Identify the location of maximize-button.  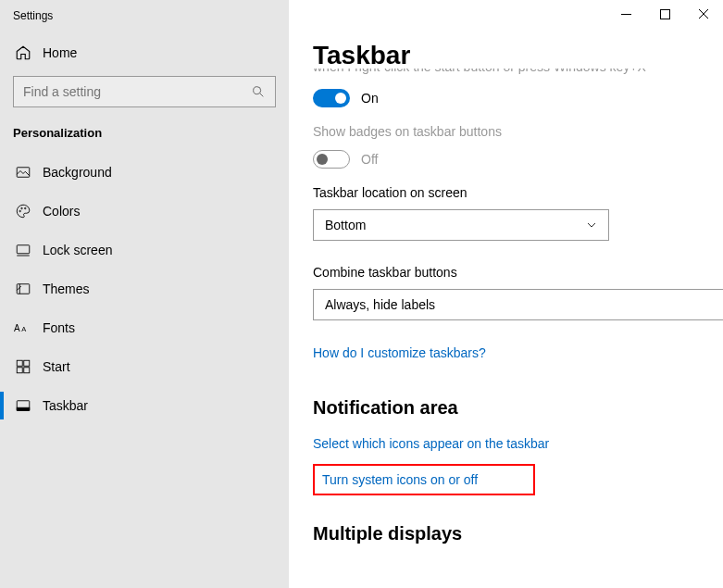
(665, 14).